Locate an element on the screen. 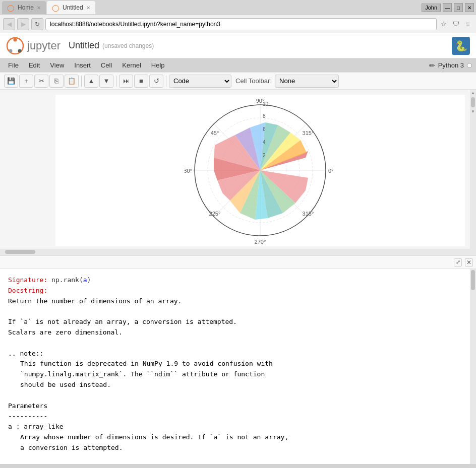 This screenshot has width=476, height=468. jupyter-logo: jupyter is located at coordinates (33, 46).